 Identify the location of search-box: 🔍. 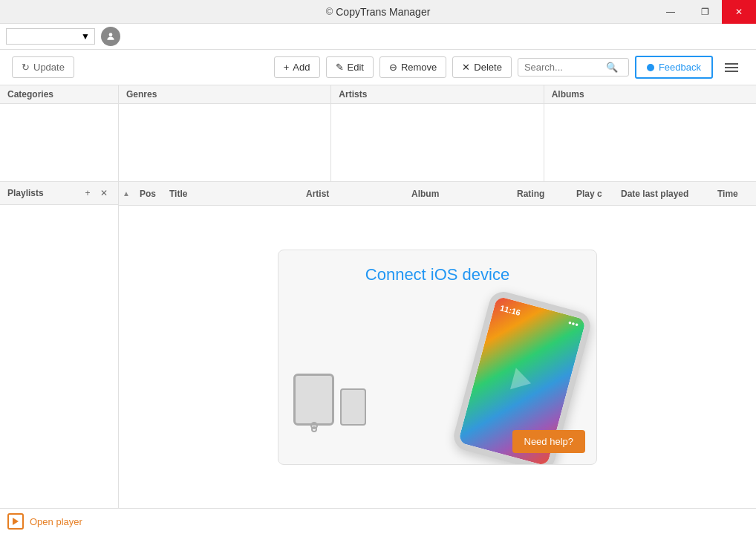
(573, 67).